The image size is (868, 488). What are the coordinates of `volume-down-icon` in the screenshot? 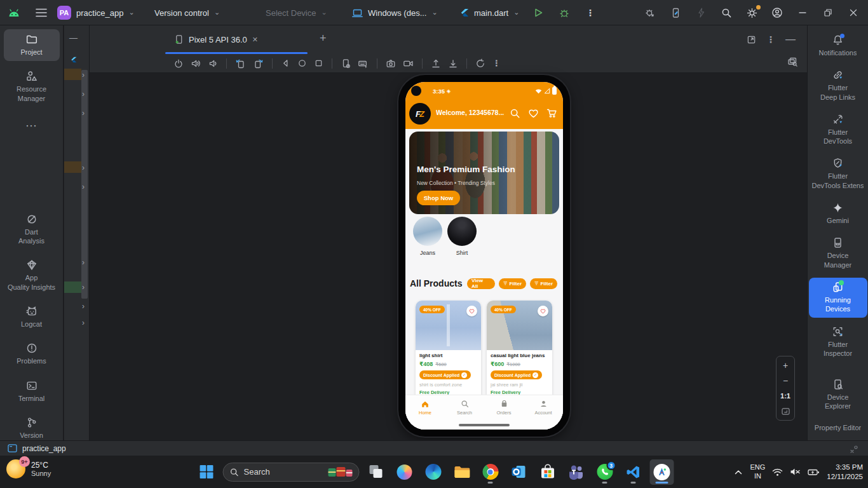 It's located at (213, 64).